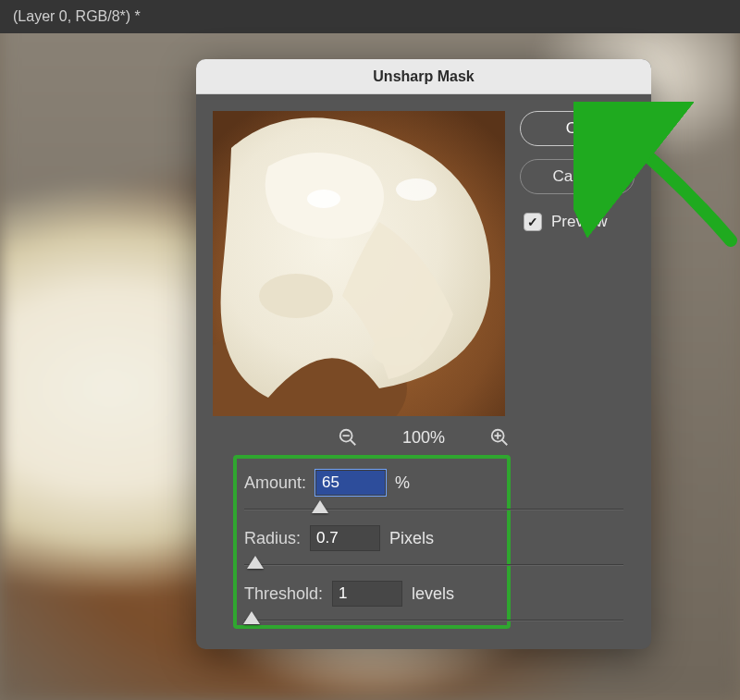 The height and width of the screenshot is (700, 740). I want to click on dialog-title: Unsharp Mask, so click(424, 77).